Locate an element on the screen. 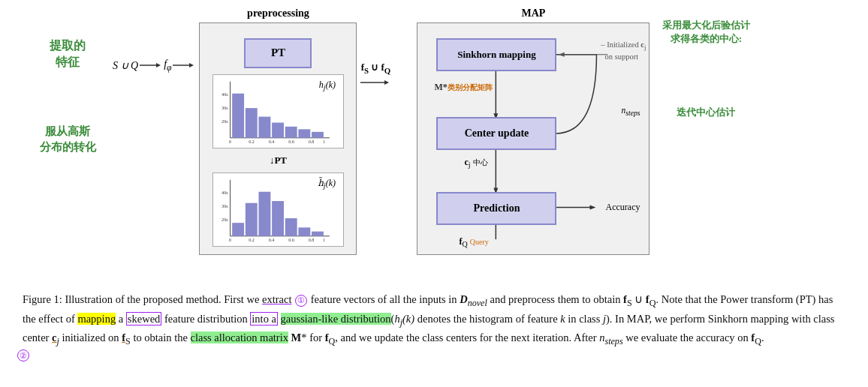 This screenshot has width=868, height=387. histogram-1-label: hj(k) is located at coordinates (327, 86).